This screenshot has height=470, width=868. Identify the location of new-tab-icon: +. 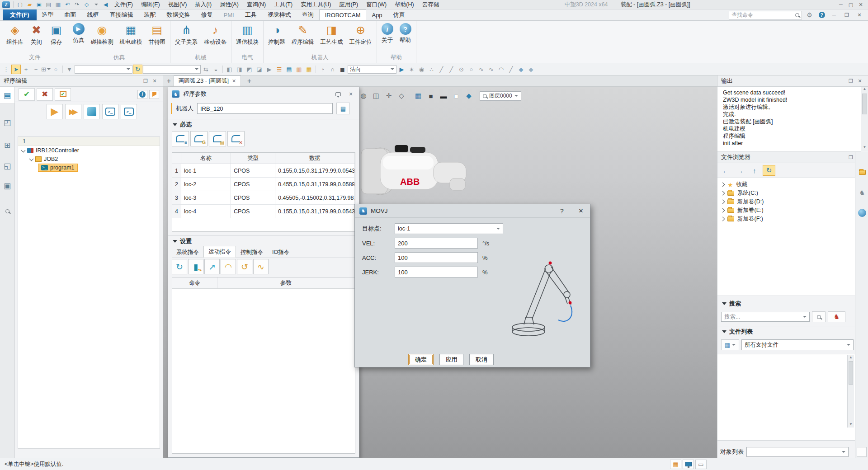
(169, 80).